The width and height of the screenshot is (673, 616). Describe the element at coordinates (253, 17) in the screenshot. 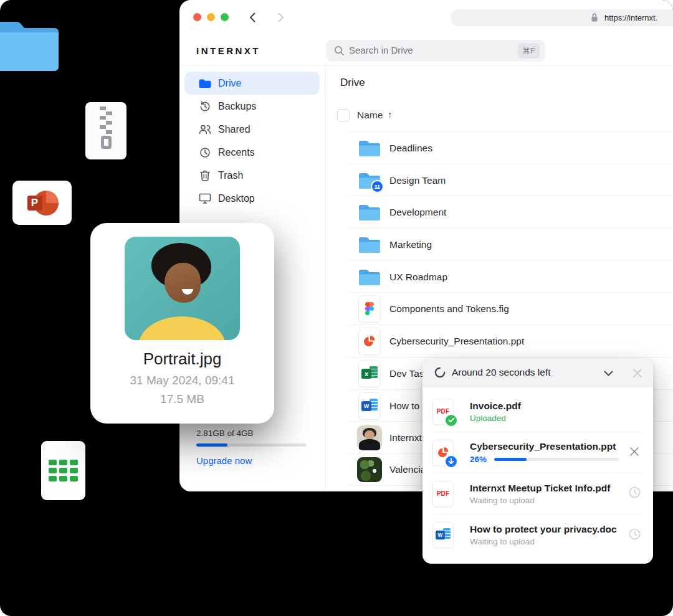

I see `back-button` at that location.